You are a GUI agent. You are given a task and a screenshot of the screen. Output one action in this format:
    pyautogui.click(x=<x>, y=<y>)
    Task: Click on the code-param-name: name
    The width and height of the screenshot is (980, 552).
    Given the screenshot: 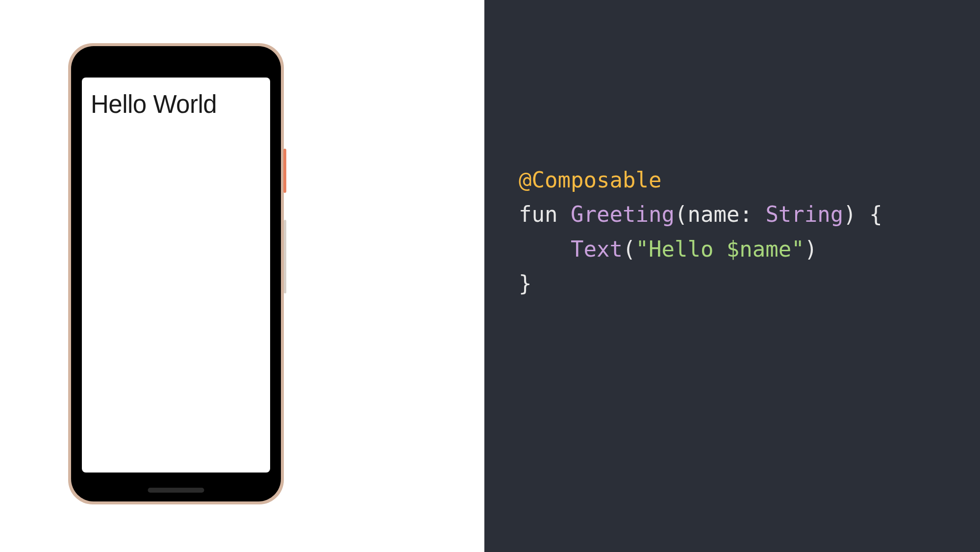 What is the action you would take?
    pyautogui.click(x=713, y=214)
    